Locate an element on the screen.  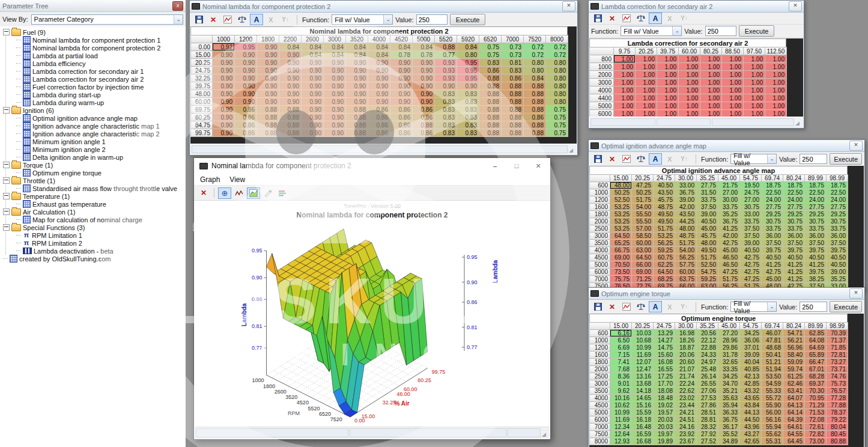
map-cell: 27.52 is located at coordinates (708, 442).